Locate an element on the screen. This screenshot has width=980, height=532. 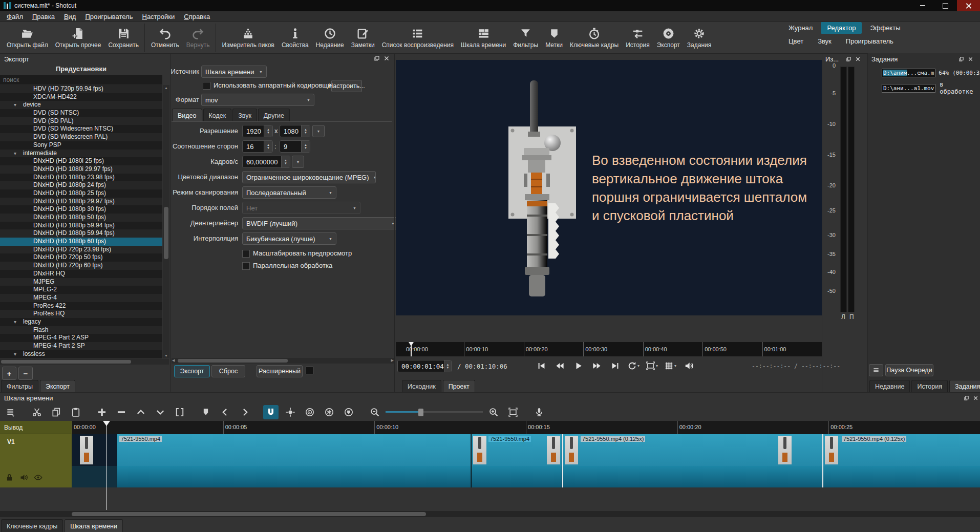
resolution-width-spinbox: 1920▲▼ is located at coordinates (258, 131).